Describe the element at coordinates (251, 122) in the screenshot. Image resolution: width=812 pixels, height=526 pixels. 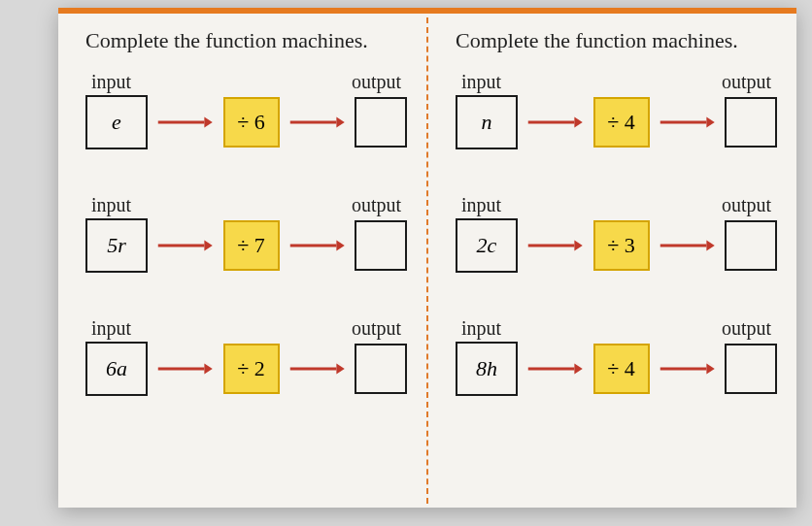
I see `operation-value: ÷ 6` at that location.